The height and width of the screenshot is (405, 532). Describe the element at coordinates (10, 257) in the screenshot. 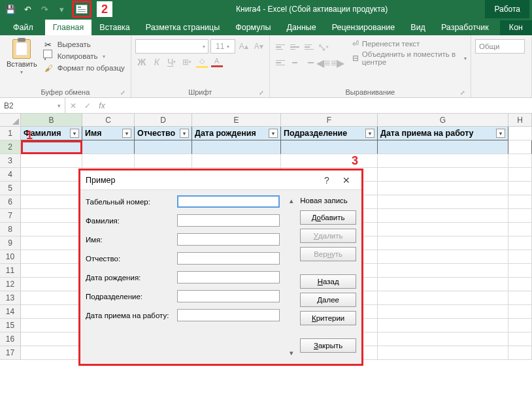

I see `row-header: 10` at that location.